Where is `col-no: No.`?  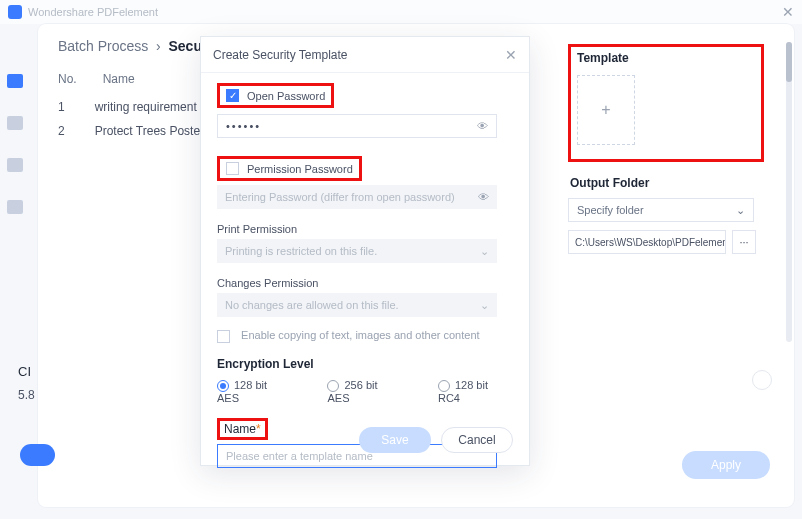 col-no: No. is located at coordinates (68, 79).